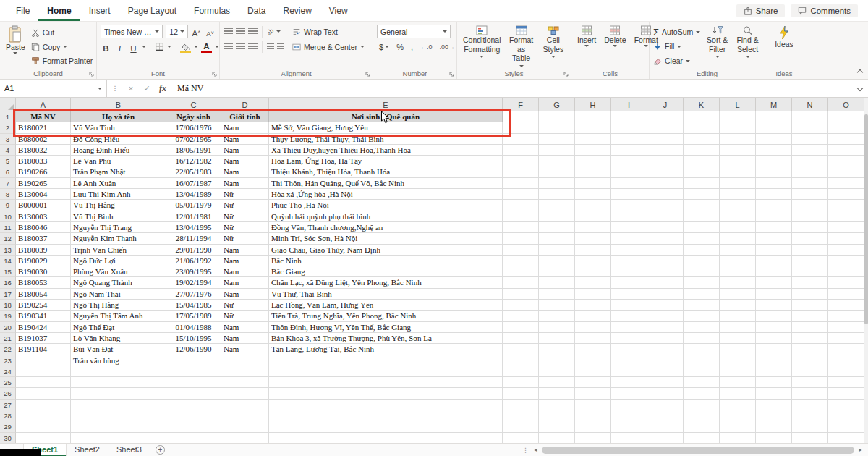  Describe the element at coordinates (194, 294) in the screenshot. I see `cell-C17: 27/07/1976` at that location.